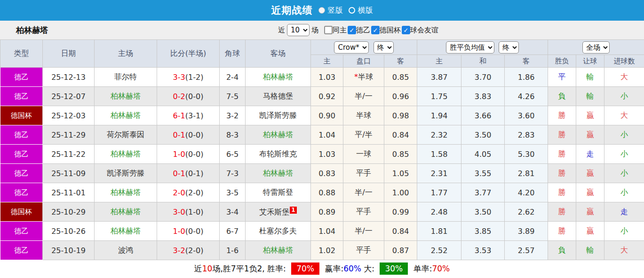  What do you see at coordinates (509, 47) in the screenshot?
I see `avg-time-select: 终` at bounding box center [509, 47].